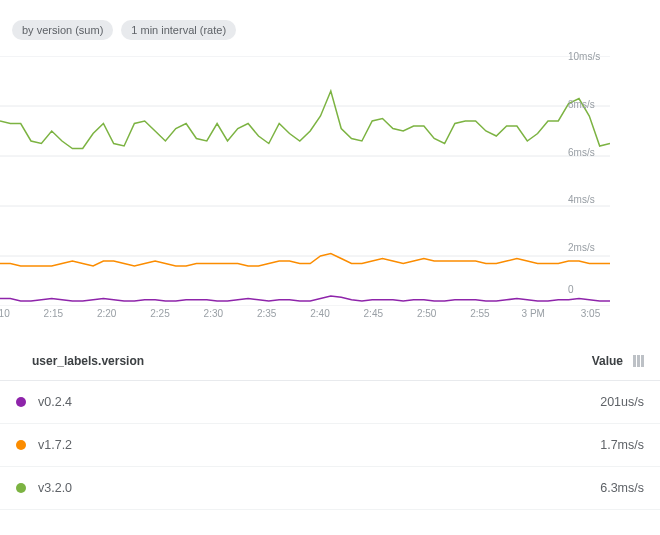 The width and height of the screenshot is (660, 535). I want to click on y-tick: 2ms/s, so click(589, 248).